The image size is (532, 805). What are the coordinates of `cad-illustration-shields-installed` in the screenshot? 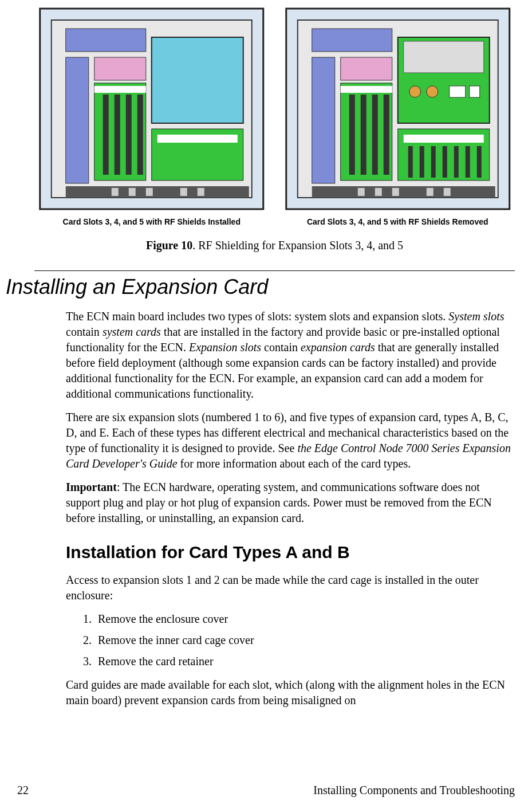 It's located at (152, 109).